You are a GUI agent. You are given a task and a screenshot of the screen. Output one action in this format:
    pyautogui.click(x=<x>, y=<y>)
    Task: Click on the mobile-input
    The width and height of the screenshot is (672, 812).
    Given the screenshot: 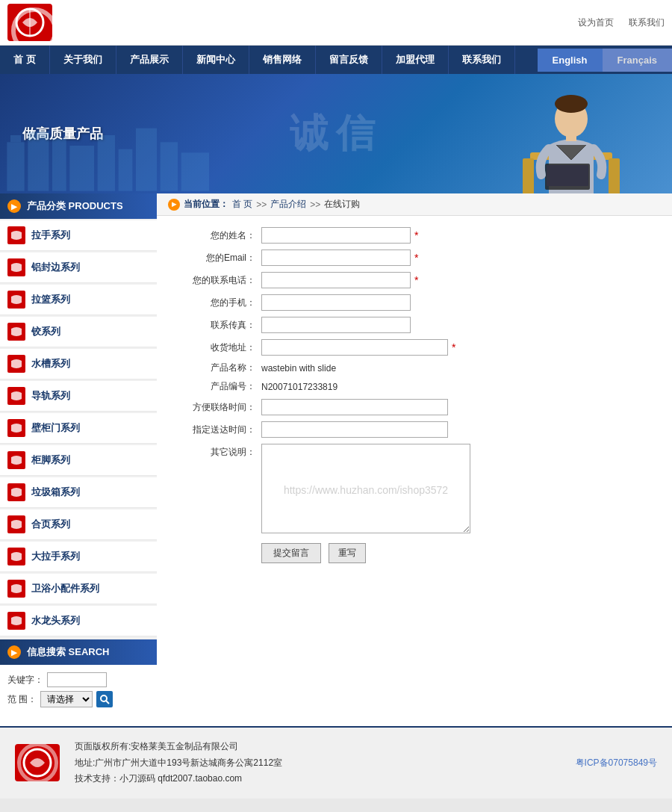 What is the action you would take?
    pyautogui.click(x=336, y=303)
    